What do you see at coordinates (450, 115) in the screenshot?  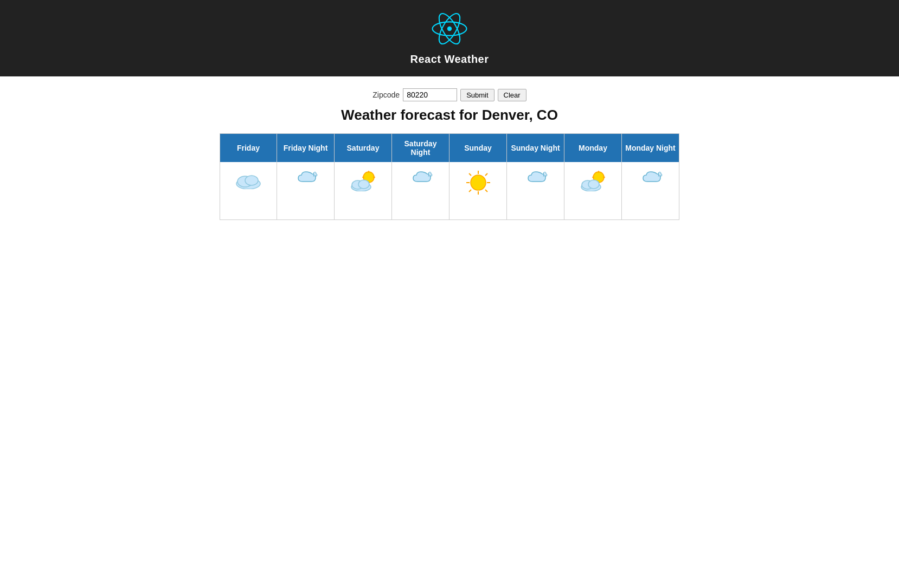 I see `forecast-title: Weather forecast for Denver, CO` at bounding box center [450, 115].